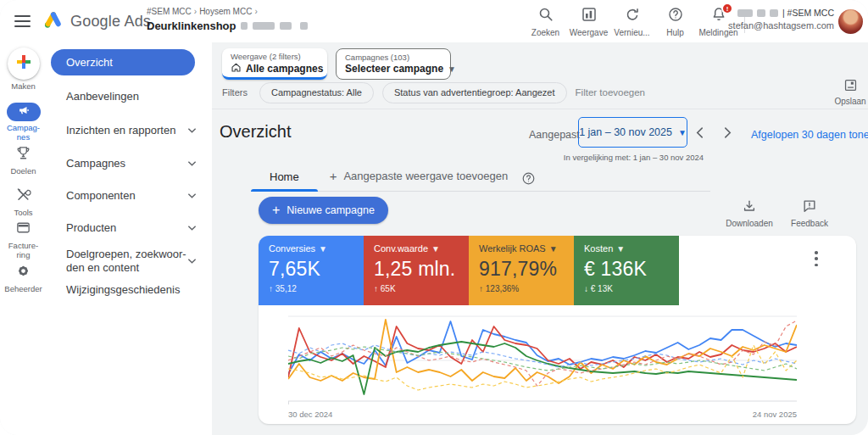  What do you see at coordinates (632, 132) in the screenshot?
I see `date-range-picker: 1 jan – 30 nov 2025 ▼` at bounding box center [632, 132].